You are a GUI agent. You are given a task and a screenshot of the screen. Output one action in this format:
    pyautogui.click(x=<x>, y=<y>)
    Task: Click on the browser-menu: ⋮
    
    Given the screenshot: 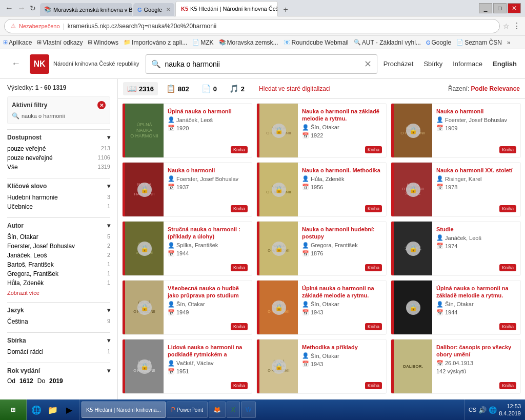 What is the action you would take?
    pyautogui.click(x=517, y=26)
    